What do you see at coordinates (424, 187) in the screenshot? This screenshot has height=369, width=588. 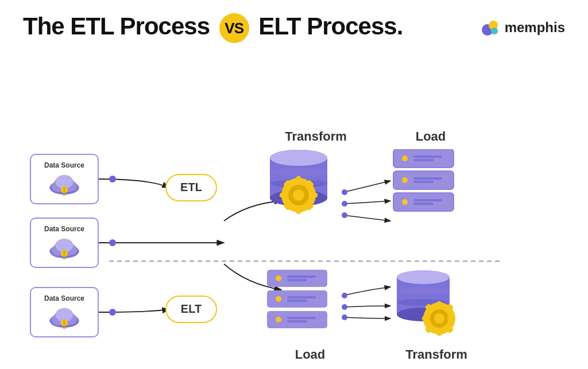 I see `etl-load-servers-icon` at bounding box center [424, 187].